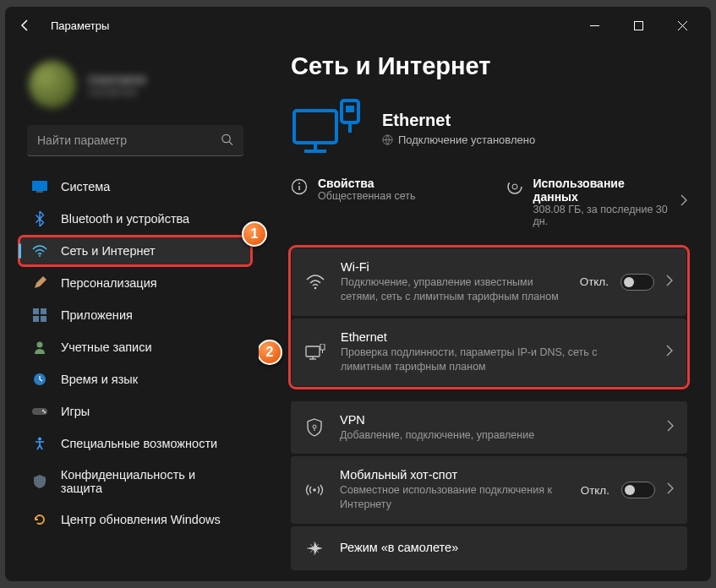 This screenshot has width=716, height=588. Describe the element at coordinates (107, 347) in the screenshot. I see `nav-label: Учетные записи` at that location.